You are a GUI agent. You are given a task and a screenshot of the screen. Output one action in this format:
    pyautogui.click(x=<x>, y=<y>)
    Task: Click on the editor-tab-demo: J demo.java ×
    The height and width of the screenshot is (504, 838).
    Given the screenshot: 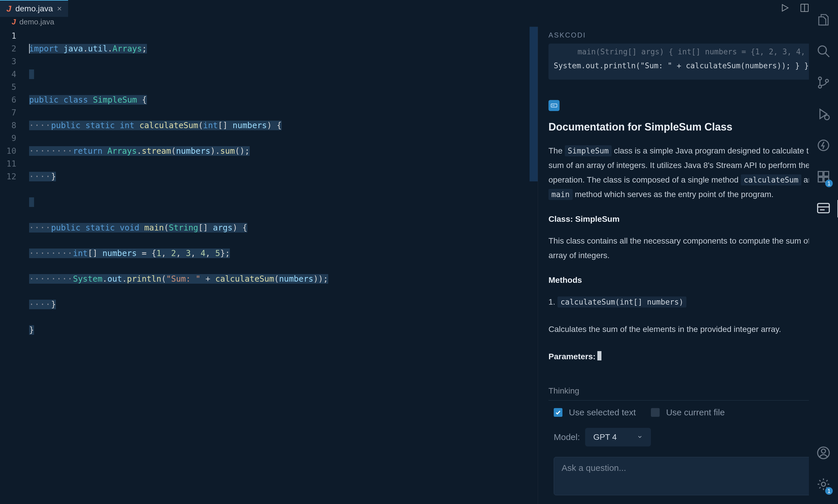 What is the action you would take?
    pyautogui.click(x=34, y=8)
    